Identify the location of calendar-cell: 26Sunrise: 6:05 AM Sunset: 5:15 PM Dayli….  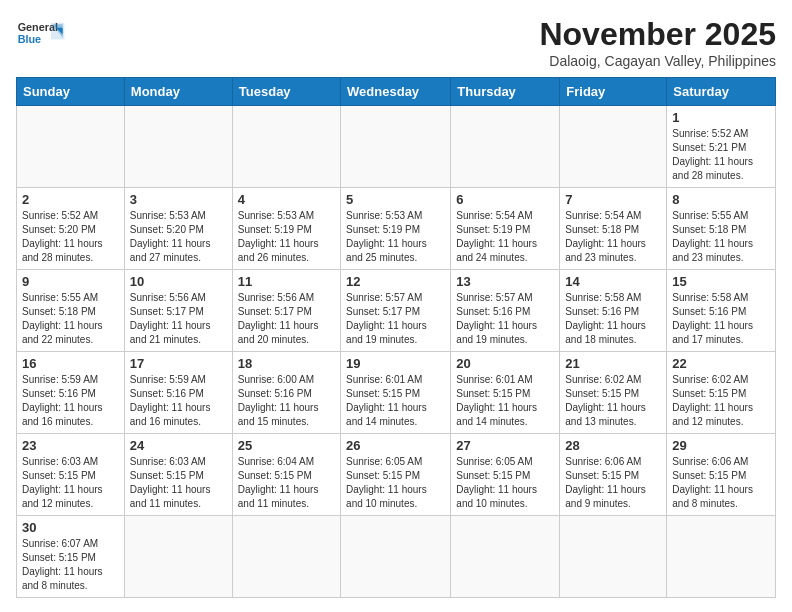
(396, 475).